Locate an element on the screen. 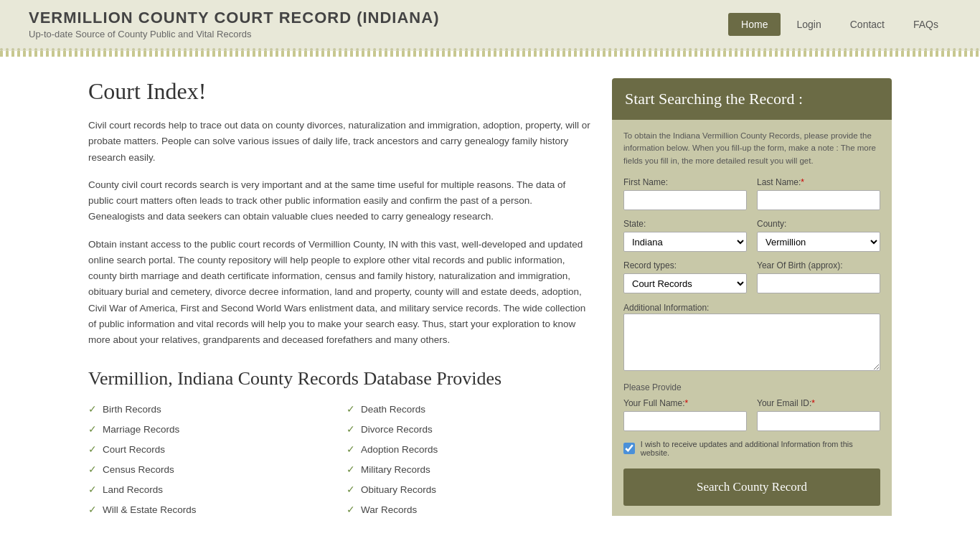  contact-row: Your Full Name:* Your Email ID:* is located at coordinates (752, 415).